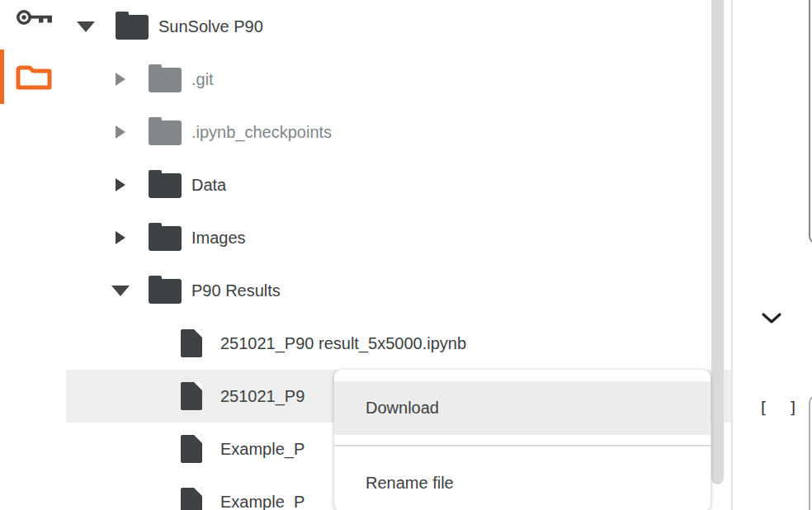  Describe the element at coordinates (2, 77) in the screenshot. I see `active-tab-indicator` at that location.